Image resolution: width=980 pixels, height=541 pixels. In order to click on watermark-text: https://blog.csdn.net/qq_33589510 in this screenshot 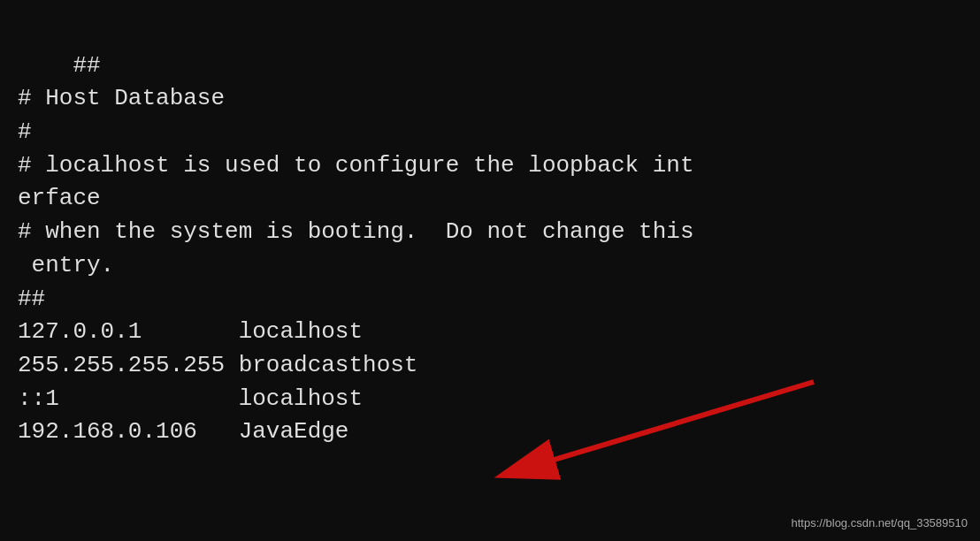, I will do `click(880, 523)`.